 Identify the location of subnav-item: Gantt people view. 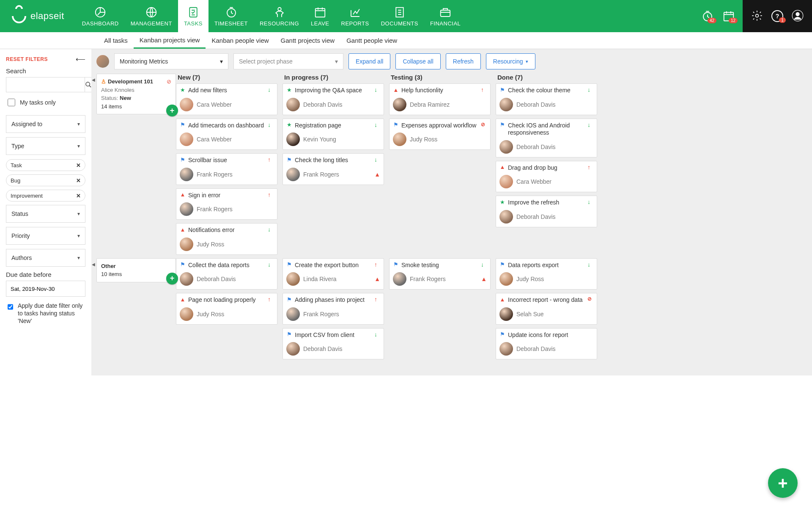
(372, 41).